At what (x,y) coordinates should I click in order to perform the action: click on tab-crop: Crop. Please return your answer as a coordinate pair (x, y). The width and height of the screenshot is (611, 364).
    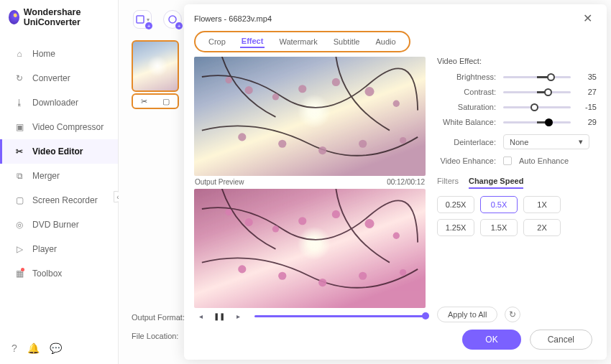
    Looking at the image, I should click on (217, 42).